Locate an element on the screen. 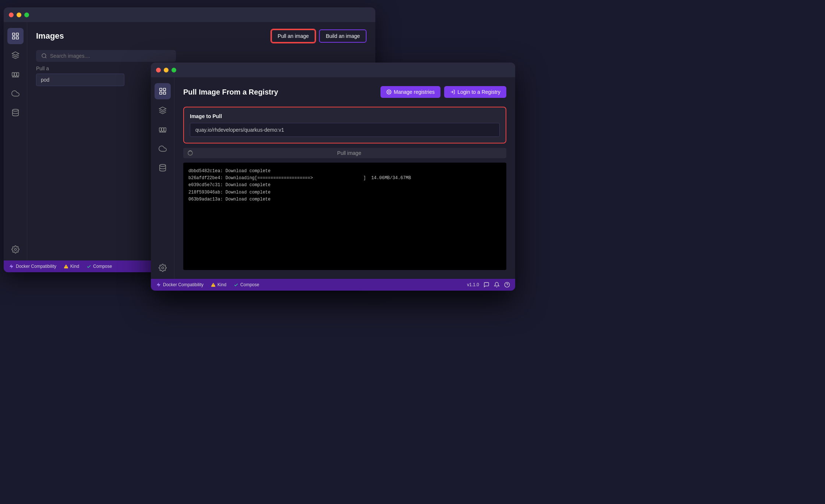 This screenshot has width=825, height=504. sidebar-item-pods is located at coordinates (15, 74).